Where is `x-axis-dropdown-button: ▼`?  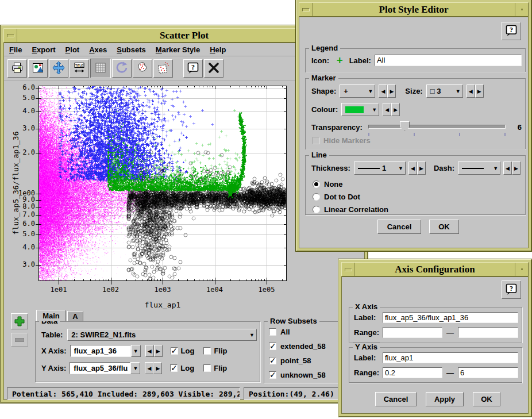 x-axis-dropdown-button: ▼ is located at coordinates (136, 351).